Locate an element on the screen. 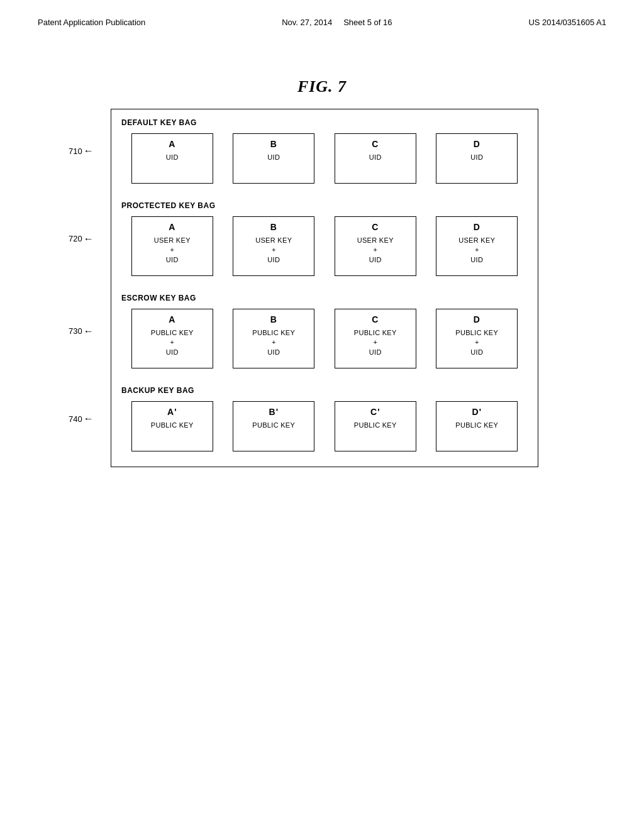 This screenshot has width=644, height=830. section-710: DEFAULT KEY BAG A UID B UID C UID is located at coordinates (325, 151).